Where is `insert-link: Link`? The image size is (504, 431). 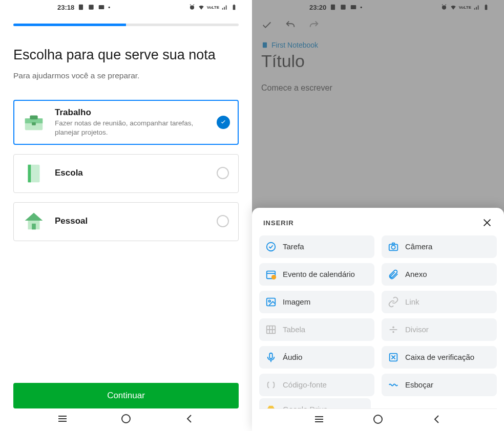 insert-link: Link is located at coordinates (439, 302).